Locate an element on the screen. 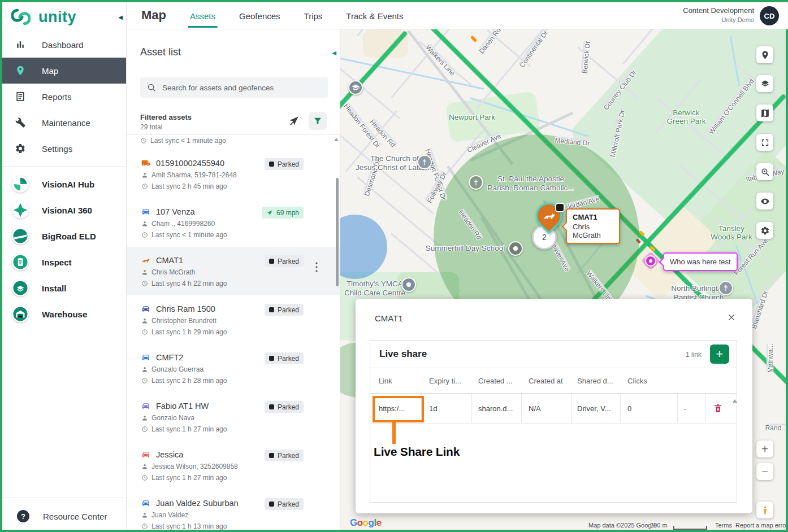 Image resolution: width=788 pixels, height=532 pixels. table-header-expiry-ti-: Expiry ti... is located at coordinates (445, 381).